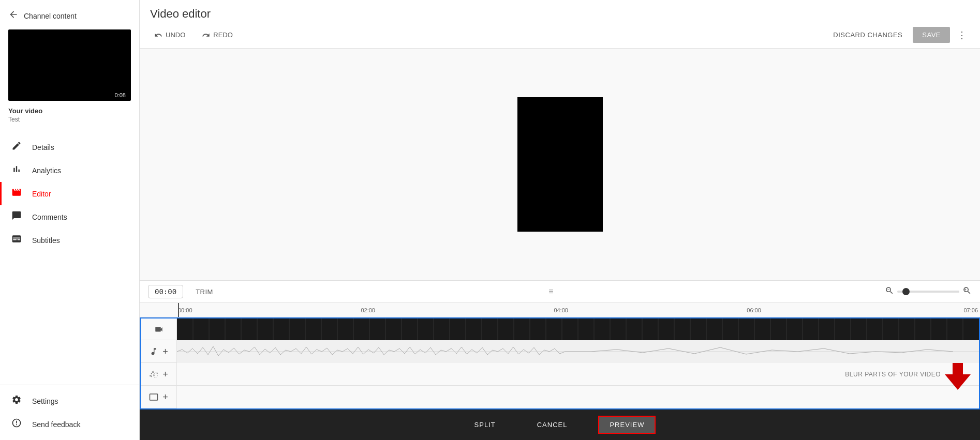 This screenshot has width=980, height=440. Describe the element at coordinates (578, 329) in the screenshot. I see `video-track` at that location.